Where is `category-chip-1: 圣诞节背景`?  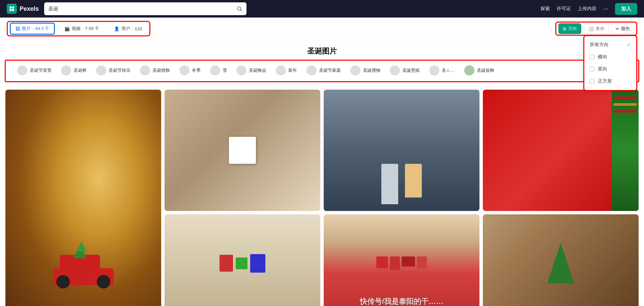
category-chip-1: 圣诞节背景 is located at coordinates (34, 70).